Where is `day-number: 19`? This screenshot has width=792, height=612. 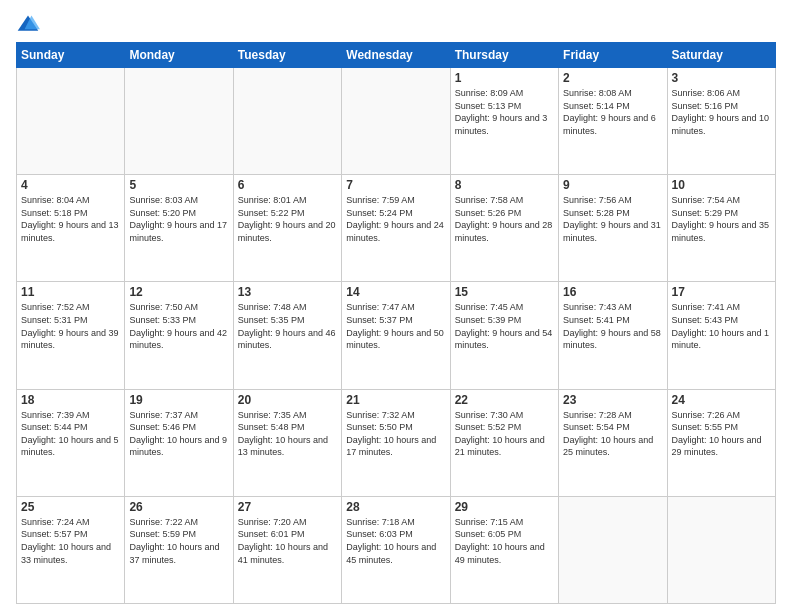 day-number: 19 is located at coordinates (178, 400).